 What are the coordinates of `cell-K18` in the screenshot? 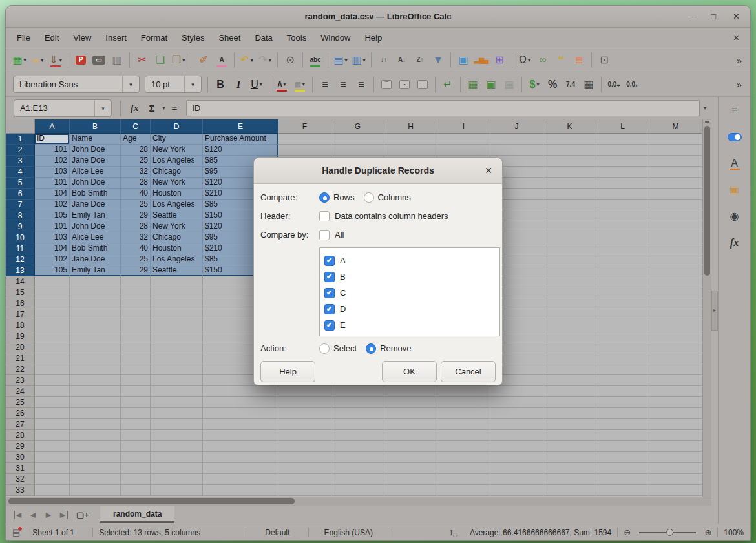 It's located at (570, 325).